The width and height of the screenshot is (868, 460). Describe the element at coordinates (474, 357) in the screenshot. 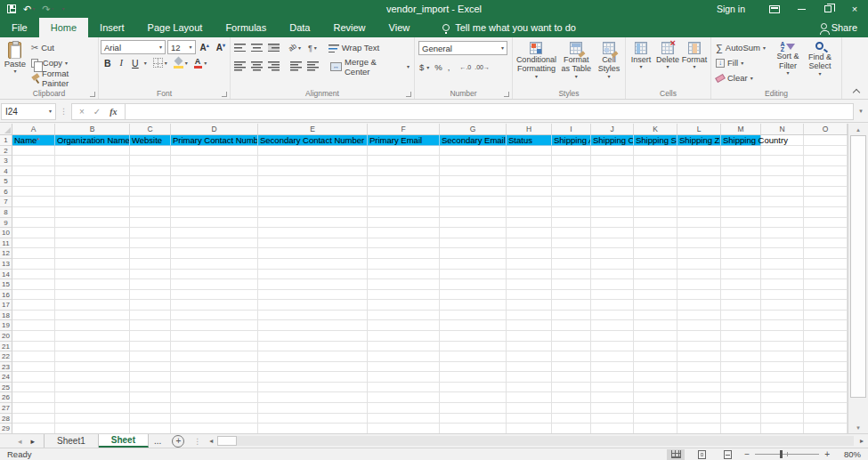

I see `cell-G22` at that location.